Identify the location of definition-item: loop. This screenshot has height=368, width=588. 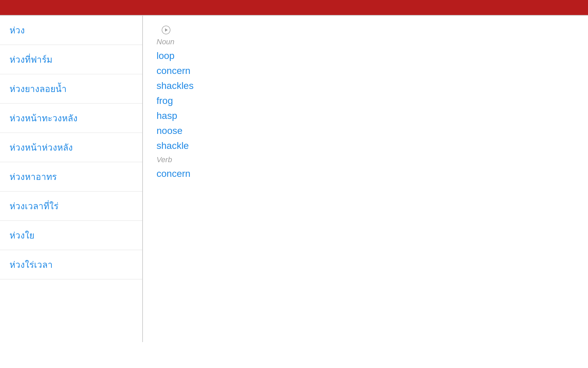
(365, 56).